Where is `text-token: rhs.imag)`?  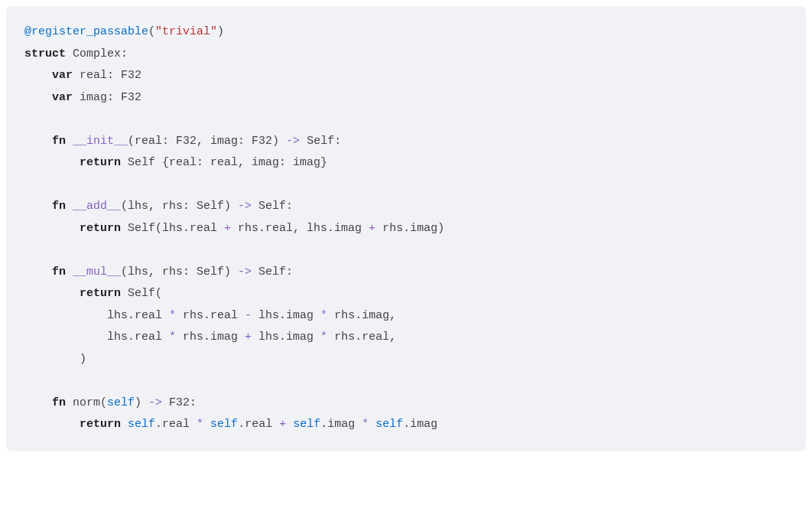
text-token: rhs.imag) is located at coordinates (410, 228).